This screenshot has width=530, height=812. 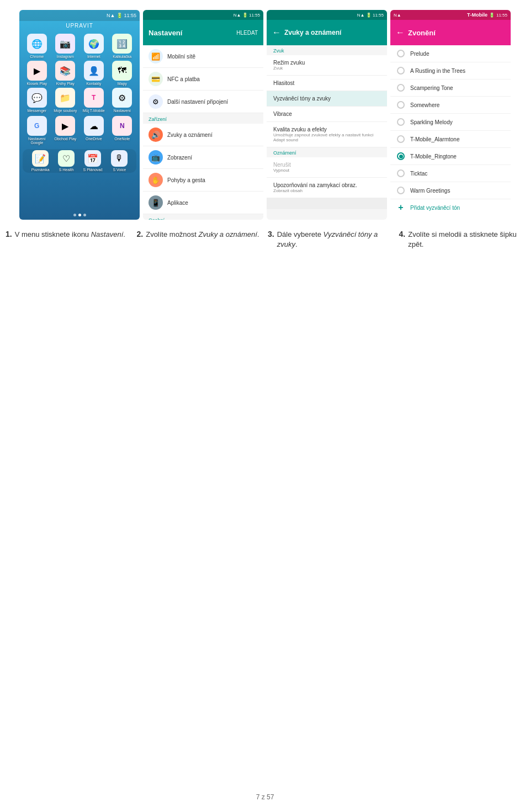 I want to click on list-item: G Nastavení Google, so click(x=37, y=130).